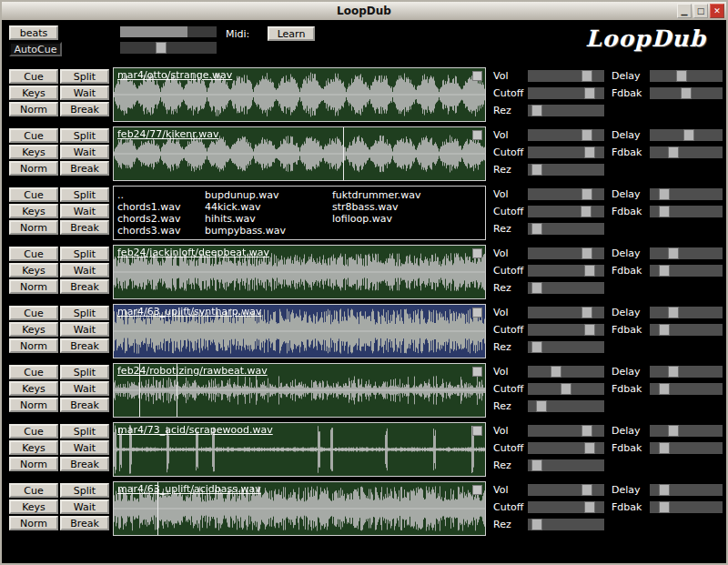  I want to click on file-item: 44kick.wav, so click(268, 207).